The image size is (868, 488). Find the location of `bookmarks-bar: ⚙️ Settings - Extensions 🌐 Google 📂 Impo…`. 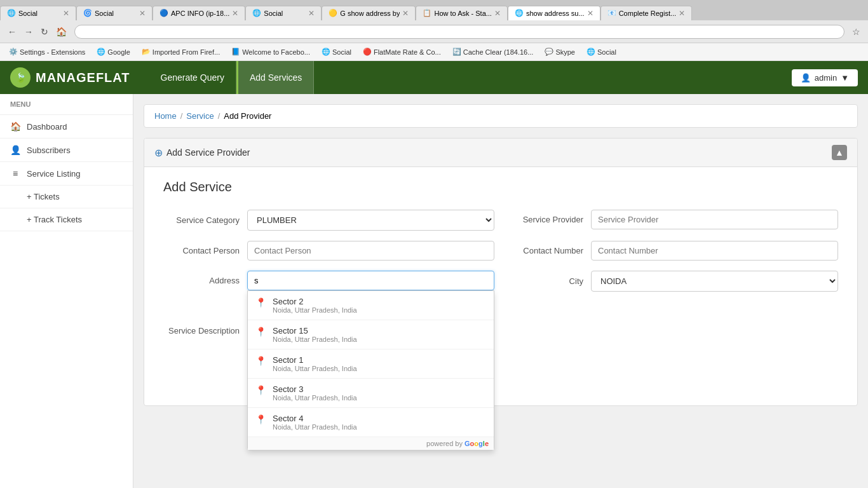

bookmarks-bar: ⚙️ Settings - Extensions 🌐 Google 📂 Impo… is located at coordinates (434, 52).